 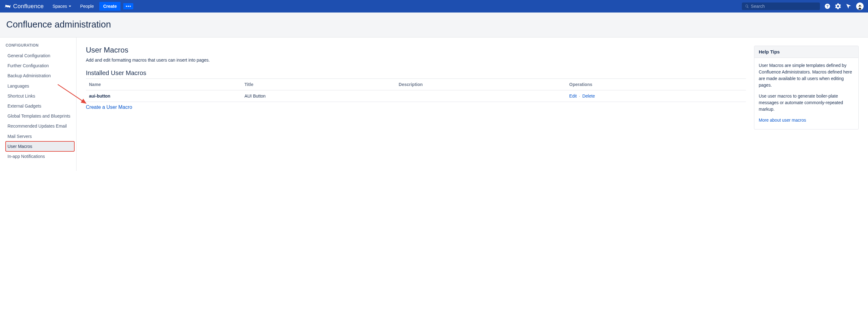 I want to click on macro-title: AUI Button, so click(x=318, y=96).